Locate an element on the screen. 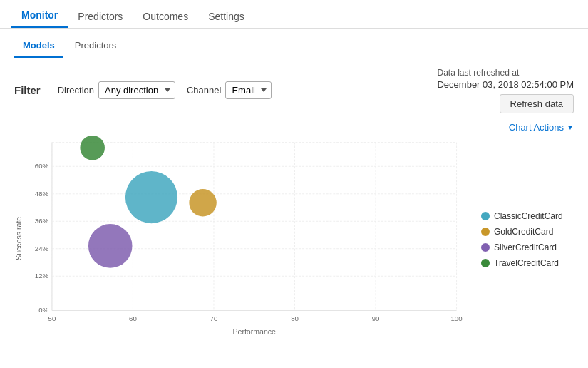  nav-monitor: Monitor is located at coordinates (40, 16).